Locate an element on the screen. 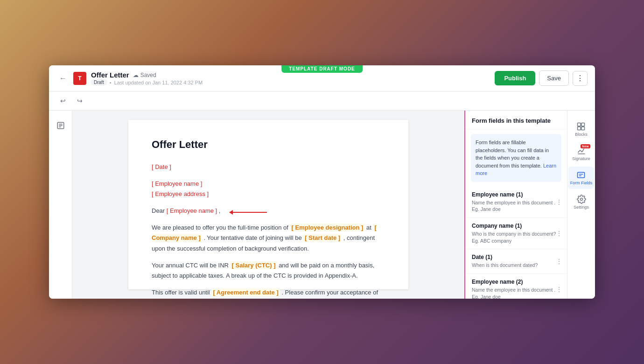  signature-nav-item: New Signature is located at coordinates (581, 154).